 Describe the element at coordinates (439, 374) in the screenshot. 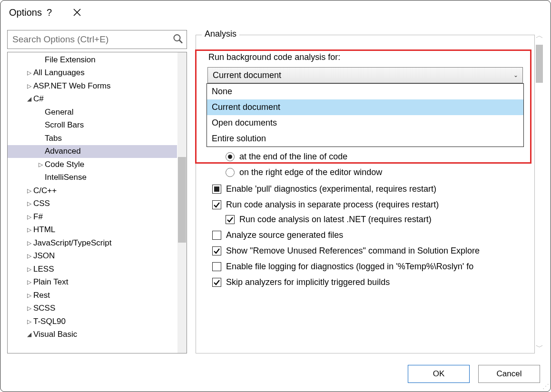

I see `ok-button: OK` at that location.